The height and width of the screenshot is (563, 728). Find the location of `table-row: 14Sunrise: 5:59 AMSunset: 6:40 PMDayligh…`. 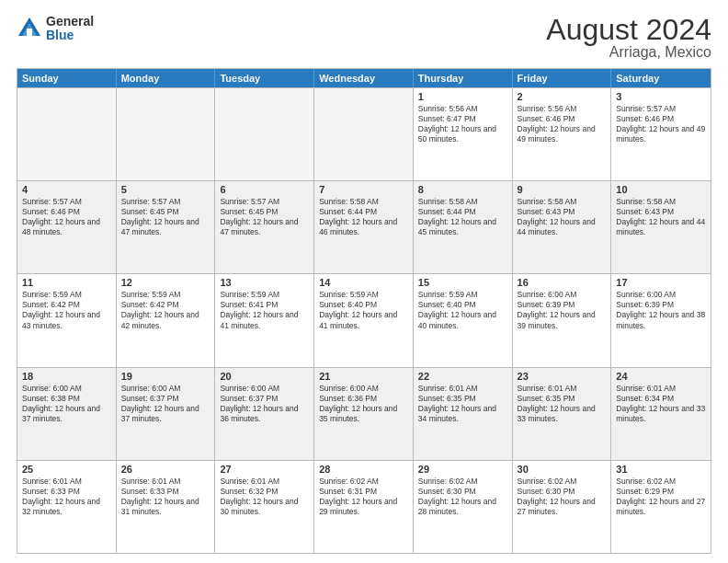

table-row: 14Sunrise: 5:59 AMSunset: 6:40 PMDayligh… is located at coordinates (364, 320).